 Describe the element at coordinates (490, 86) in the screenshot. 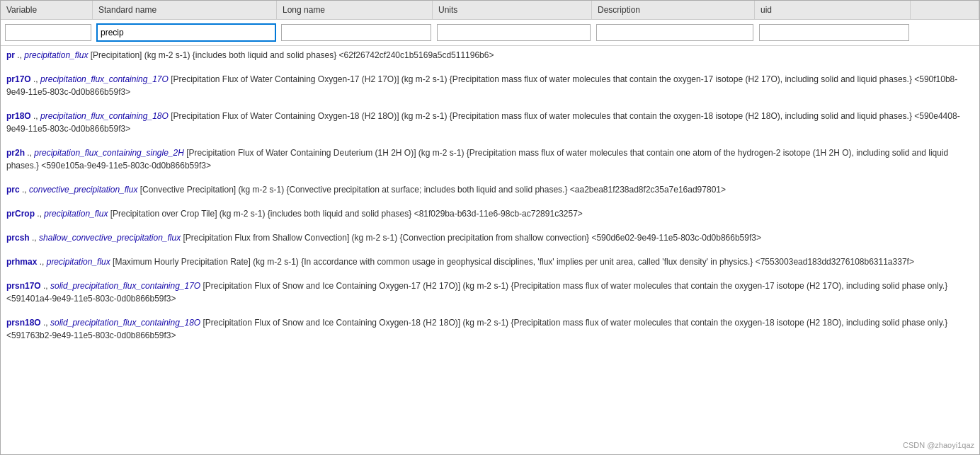

I see `list-item: pr17O ., precipitation_flux_containing_1…` at that location.